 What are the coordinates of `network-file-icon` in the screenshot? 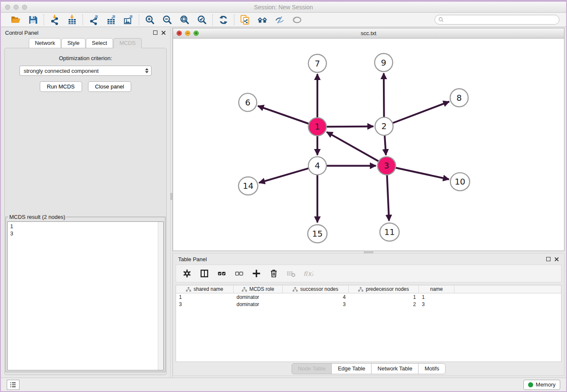 It's located at (245, 20).